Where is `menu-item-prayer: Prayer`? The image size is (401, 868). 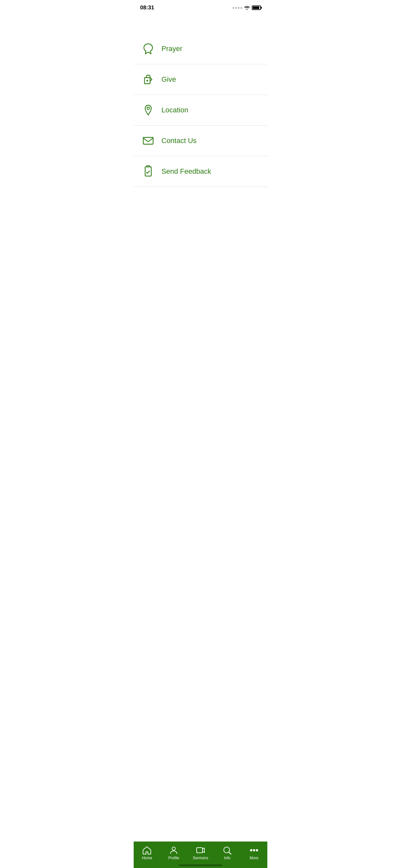 menu-item-prayer: Prayer is located at coordinates (201, 49).